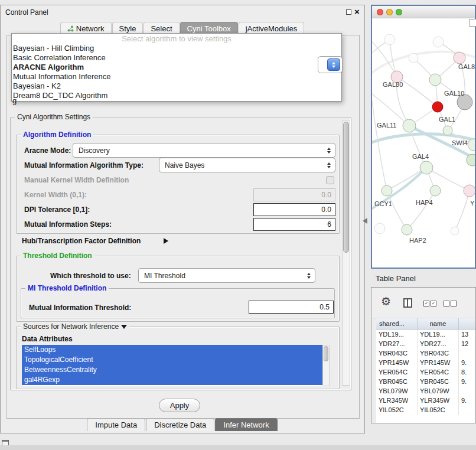 The image size is (476, 450). Describe the element at coordinates (426, 400) in the screenshot. I see `table-row: YLR345WYLR345W9.` at that location.